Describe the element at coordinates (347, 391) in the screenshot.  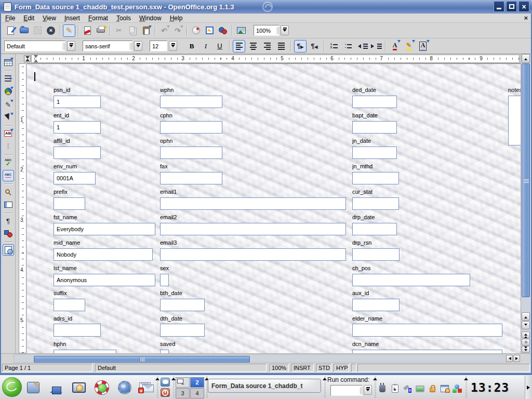
I see `run-command-input` at that location.